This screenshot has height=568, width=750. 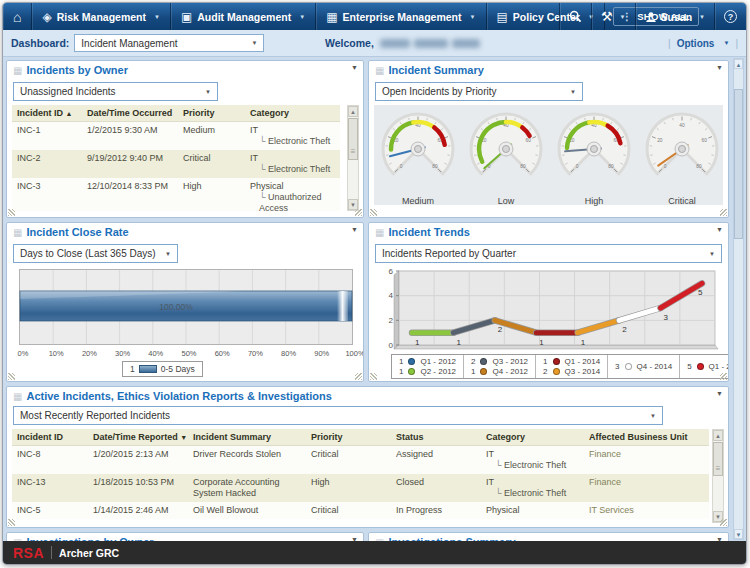 What do you see at coordinates (176, 194) in the screenshot?
I see `table-row: INC-312/10/2014 8:33 PMHighPhysical└ Una…` at bounding box center [176, 194].